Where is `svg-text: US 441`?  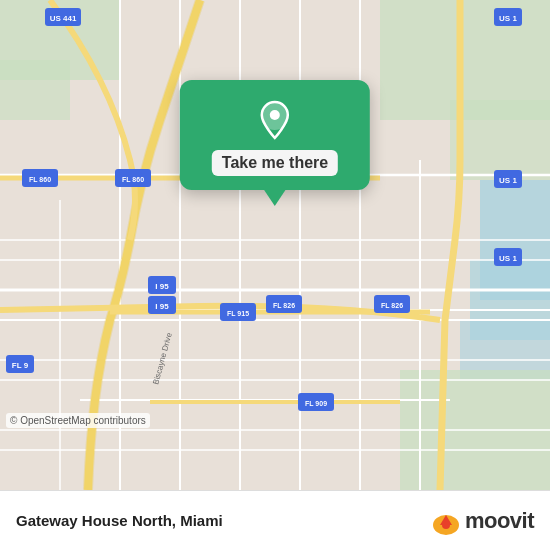 svg-text: US 441 is located at coordinates (64, 18).